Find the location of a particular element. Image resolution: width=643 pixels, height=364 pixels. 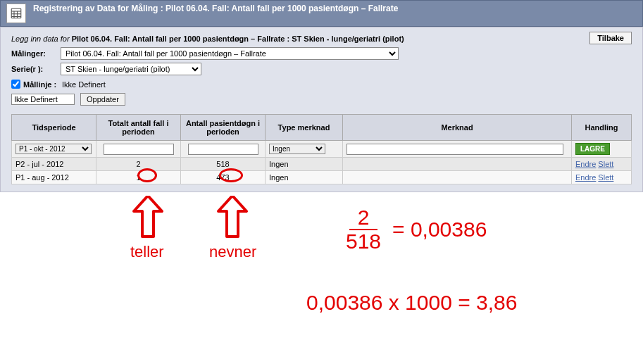

oppdater-button: Oppdater is located at coordinates (103, 99).